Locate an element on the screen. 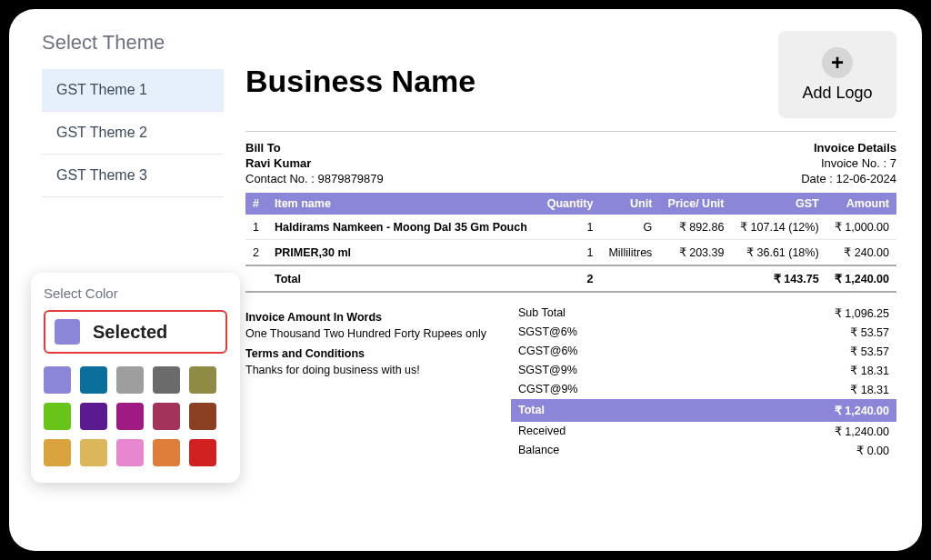 Image resolution: width=931 pixels, height=560 pixels. customer-name: Ravi Kumar is located at coordinates (278, 164).